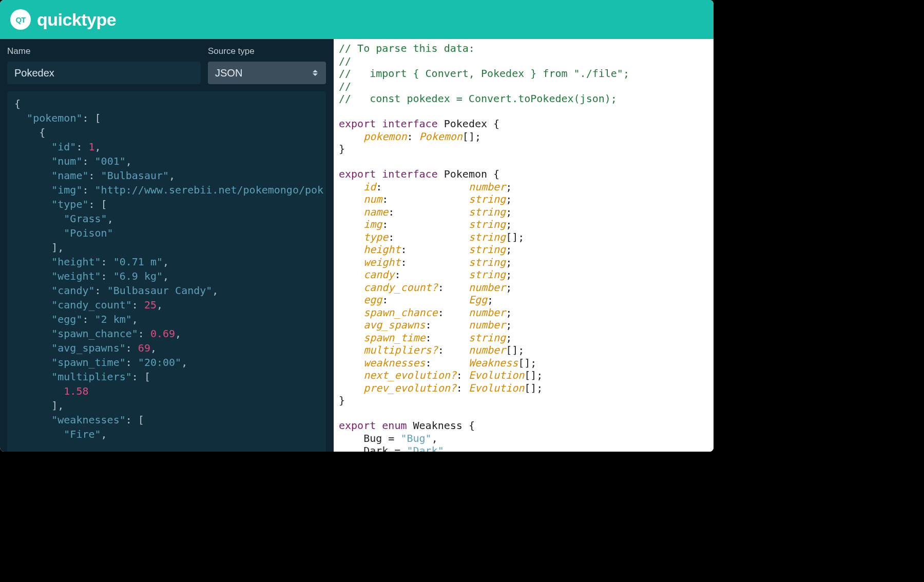  Describe the element at coordinates (267, 73) in the screenshot. I see `source-type-select: JSON` at that location.